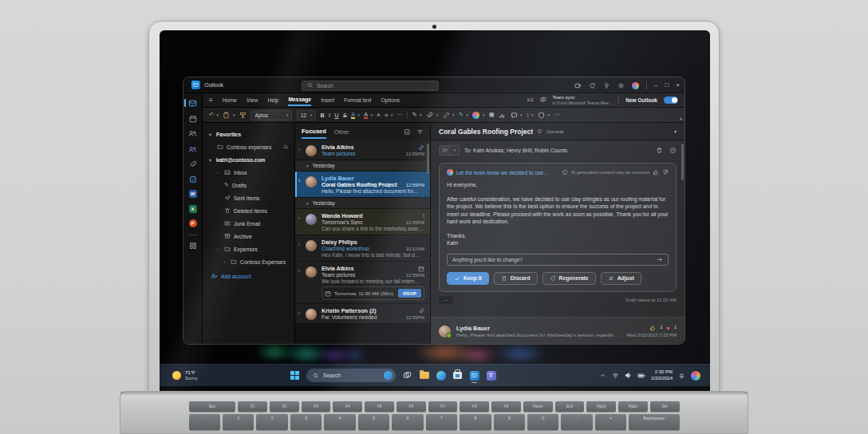 The width and height of the screenshot is (868, 434). I want to click on file-explorer-button, so click(424, 375).